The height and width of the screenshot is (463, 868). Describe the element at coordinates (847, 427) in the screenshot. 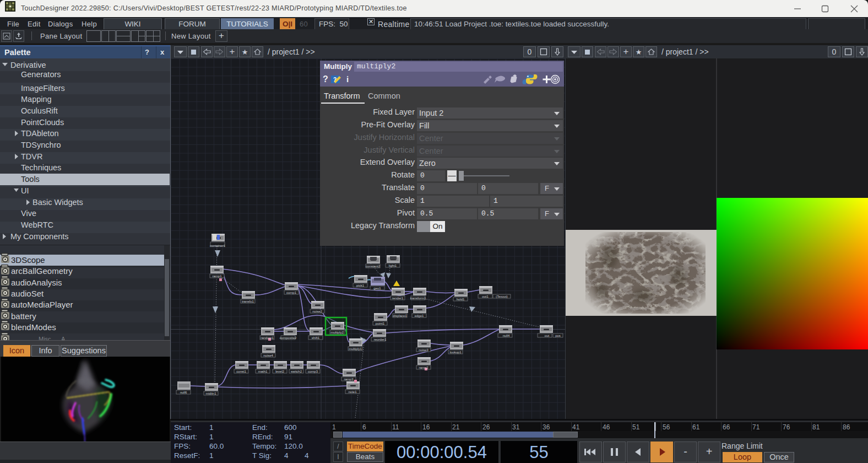

I see `svg-text: 86` at that location.